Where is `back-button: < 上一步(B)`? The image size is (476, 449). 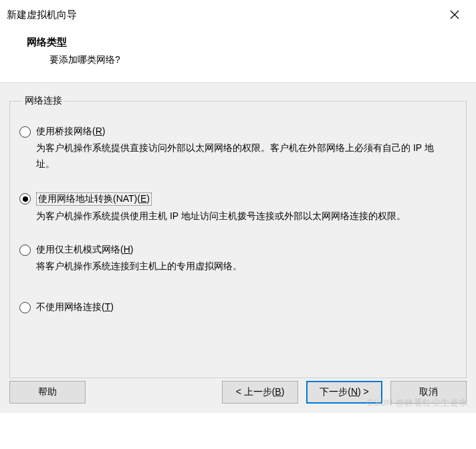 back-button: < 上一步(B) is located at coordinates (260, 392).